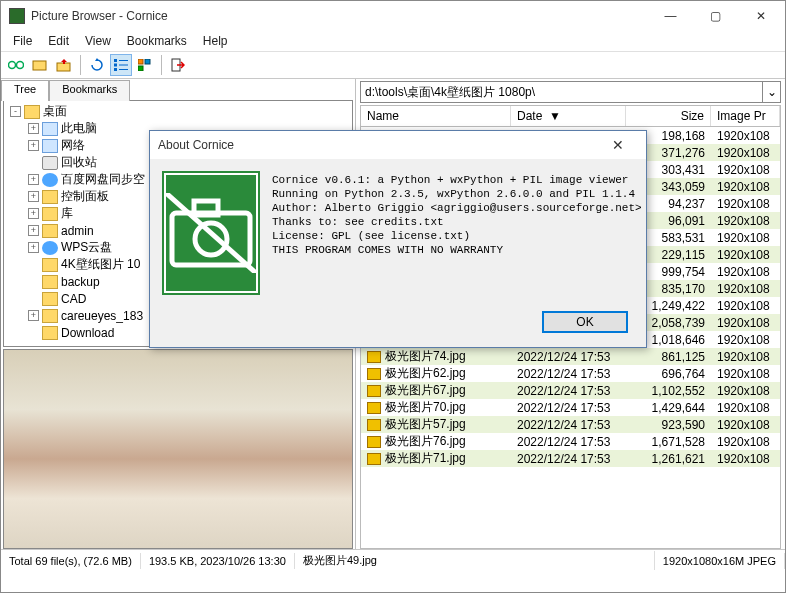 The width and height of the screenshot is (786, 593). What do you see at coordinates (568, 116) in the screenshot?
I see `col-date: Date ▼` at bounding box center [568, 116].